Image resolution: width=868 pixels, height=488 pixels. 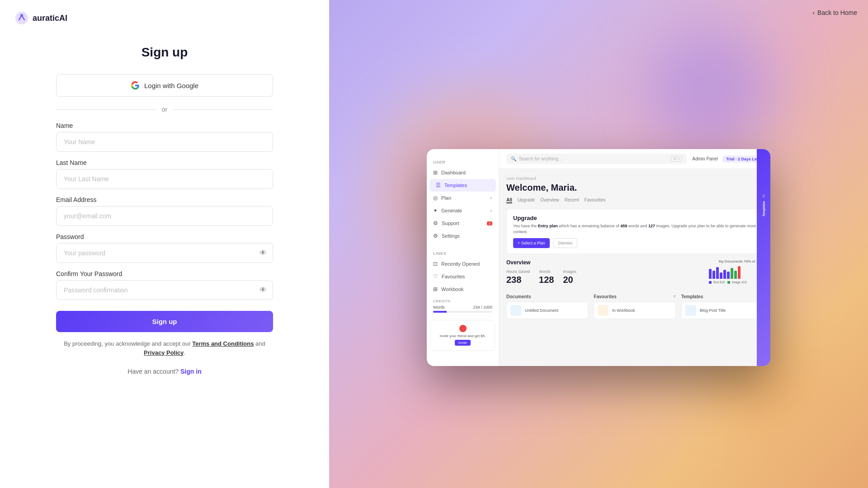 I want to click on divider-text: or, so click(x=165, y=109).